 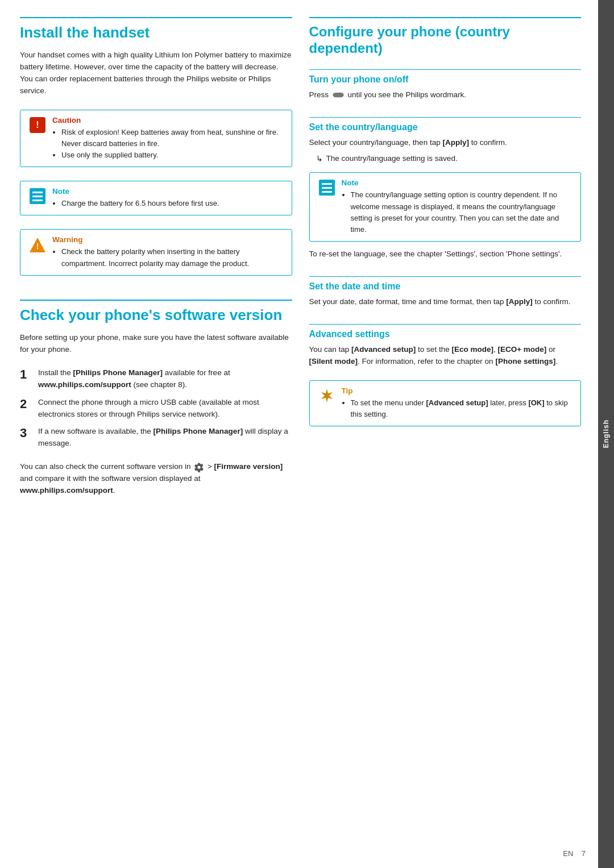 I want to click on note-title-2: Note, so click(x=457, y=183).